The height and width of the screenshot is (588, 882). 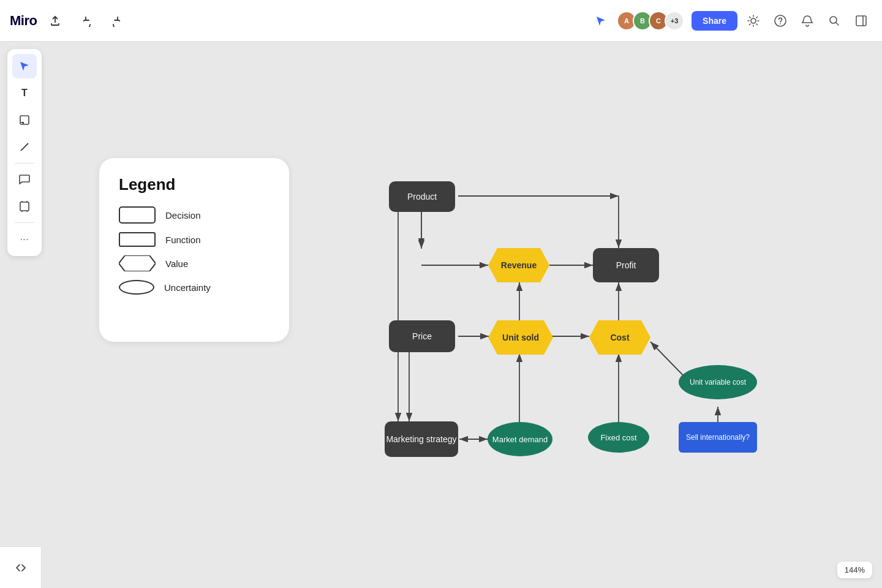 I want to click on legend-card: Legend Decision Function Value Uncertain…, so click(x=194, y=250).